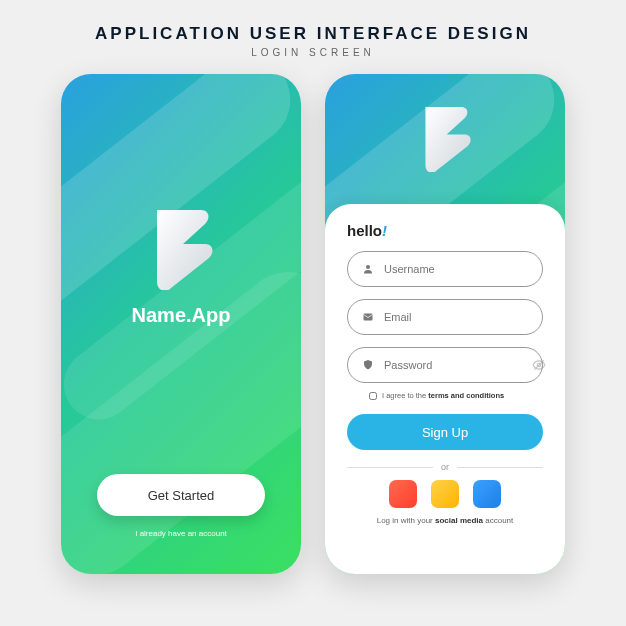 The width and height of the screenshot is (626, 626). What do you see at coordinates (368, 365) in the screenshot?
I see `shield-icon` at bounding box center [368, 365].